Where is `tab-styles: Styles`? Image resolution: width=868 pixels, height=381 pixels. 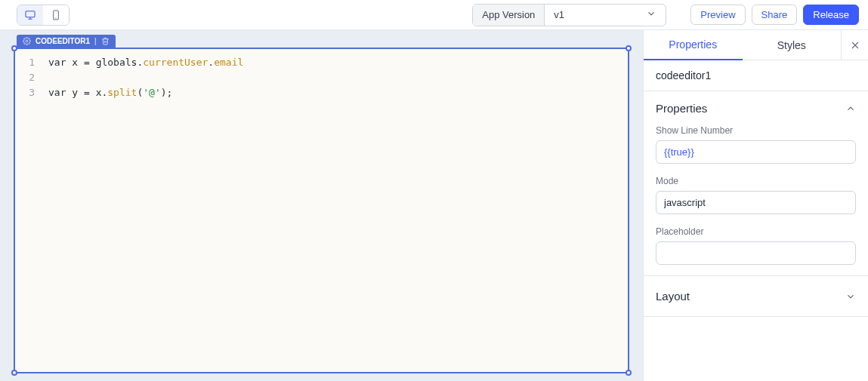
tab-styles: Styles is located at coordinates (792, 45).